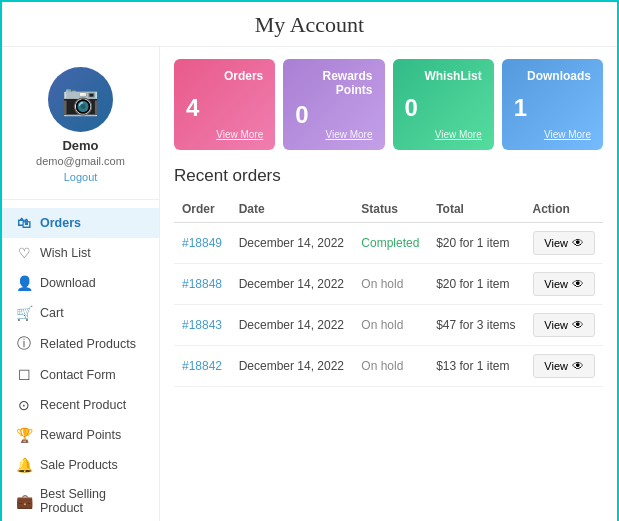 This screenshot has height=521, width=619. Describe the element at coordinates (202, 244) in the screenshot. I see `order-id-cell: #18849` at that location.